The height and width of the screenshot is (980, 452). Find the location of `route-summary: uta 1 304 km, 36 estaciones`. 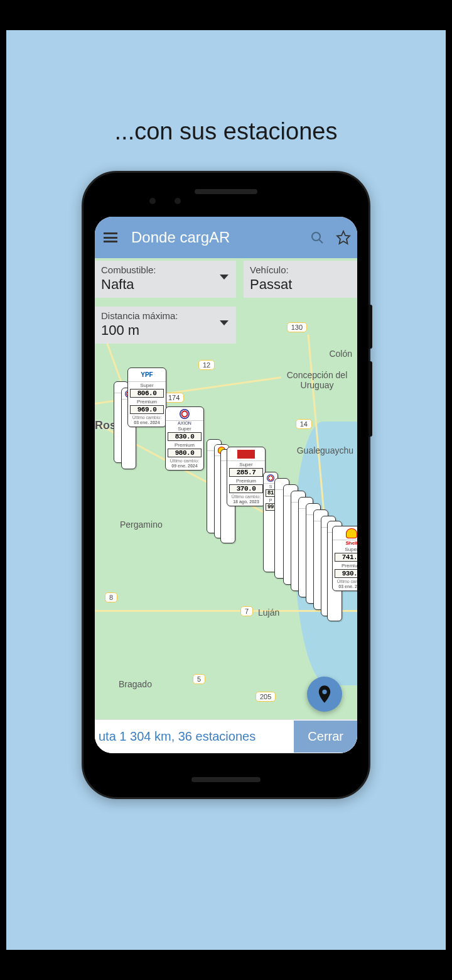

route-summary: uta 1 304 km, 36 estaciones is located at coordinates (195, 736).